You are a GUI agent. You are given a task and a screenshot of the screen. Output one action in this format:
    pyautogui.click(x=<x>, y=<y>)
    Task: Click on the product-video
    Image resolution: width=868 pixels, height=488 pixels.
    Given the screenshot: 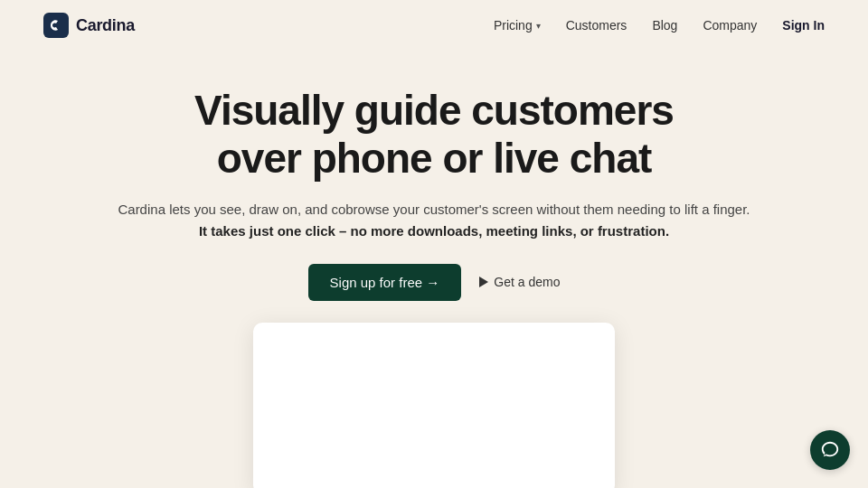 What is the action you would take?
    pyautogui.click(x=434, y=405)
    